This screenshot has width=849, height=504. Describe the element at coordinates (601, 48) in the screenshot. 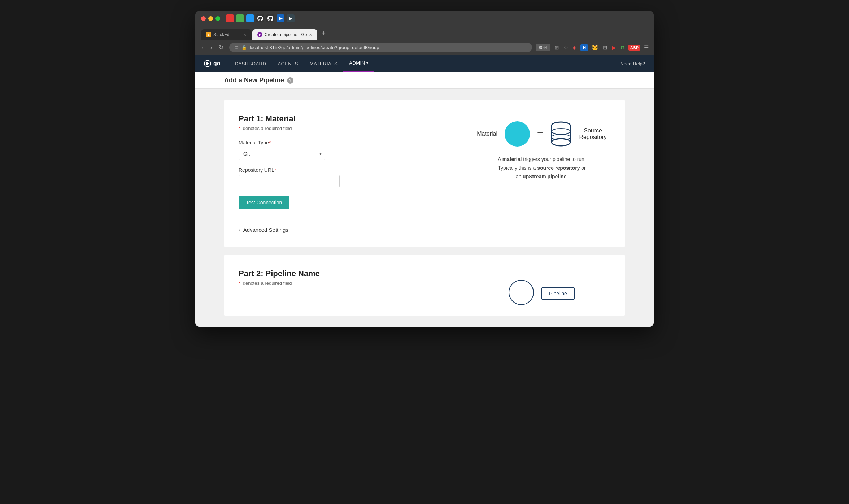

I see `toolbar-right: ⊞ ☆ ◈ H 🐱 ⊞ ▶ G ABP ☰` at that location.